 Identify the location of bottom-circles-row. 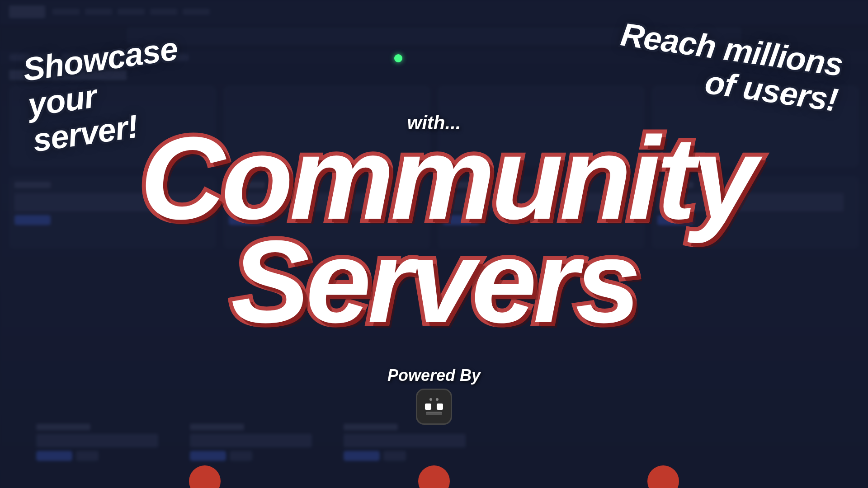
(434, 477).